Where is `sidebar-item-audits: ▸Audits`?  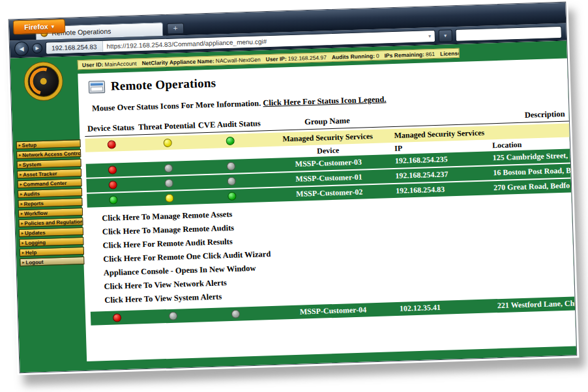
sidebar-item-audits: ▸Audits is located at coordinates (50, 193).